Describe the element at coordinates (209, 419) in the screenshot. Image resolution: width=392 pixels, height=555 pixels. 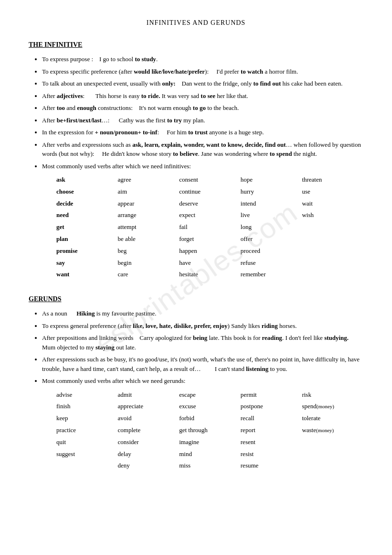
I see `table-row: keep avoid forbid recall tolerate` at that location.